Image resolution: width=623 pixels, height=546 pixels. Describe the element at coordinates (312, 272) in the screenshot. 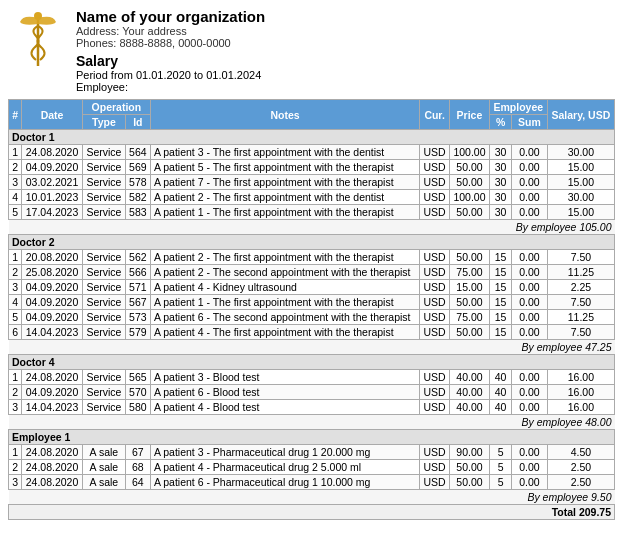

I see `table-row: 225.08.2020Service566A patient 2 - The s…` at that location.